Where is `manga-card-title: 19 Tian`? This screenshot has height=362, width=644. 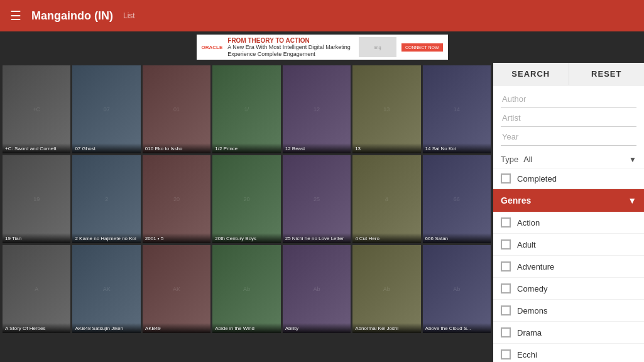 manga-card-title: 19 Tian is located at coordinates (36, 239).